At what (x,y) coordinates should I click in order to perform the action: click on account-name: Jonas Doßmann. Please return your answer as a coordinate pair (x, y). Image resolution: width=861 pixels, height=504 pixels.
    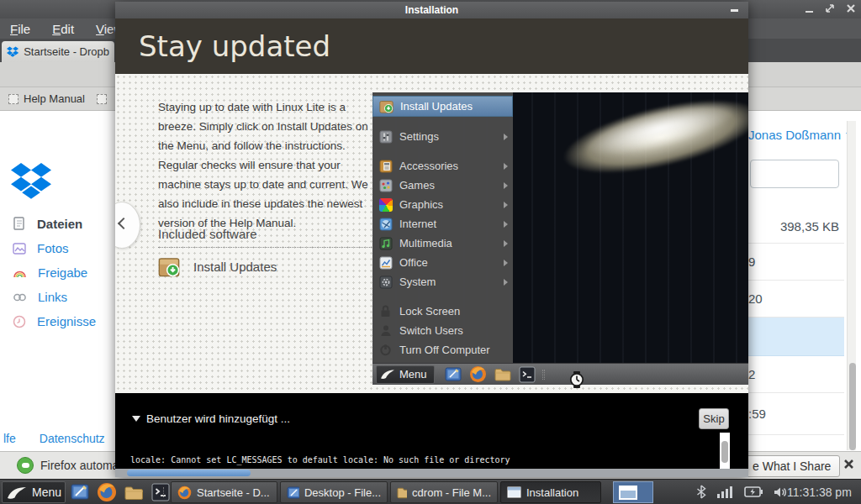
    Looking at the image, I should click on (795, 134).